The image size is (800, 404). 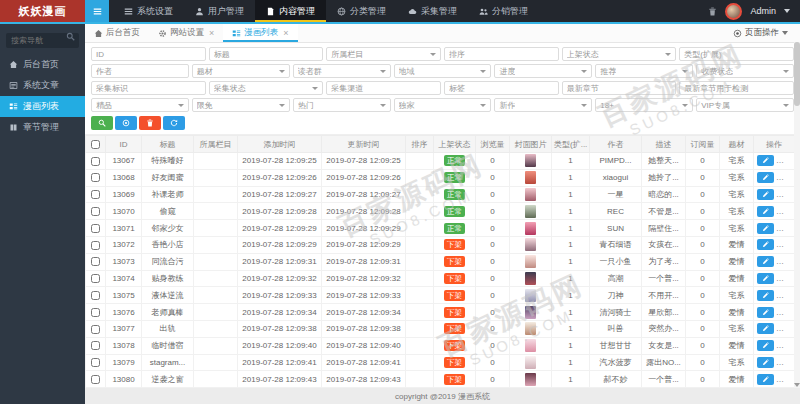 I want to click on avatar, so click(x=734, y=12).